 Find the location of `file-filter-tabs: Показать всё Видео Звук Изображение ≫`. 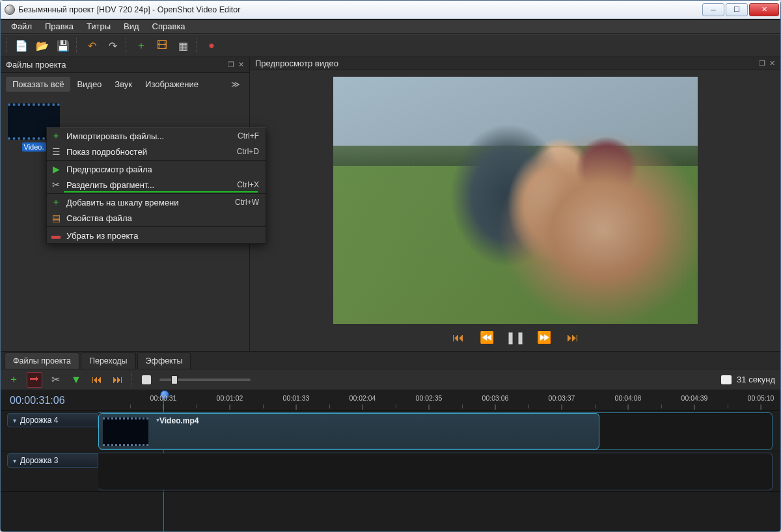

file-filter-tabs: Показать всё Видео Звук Изображение ≫ is located at coordinates (125, 85).